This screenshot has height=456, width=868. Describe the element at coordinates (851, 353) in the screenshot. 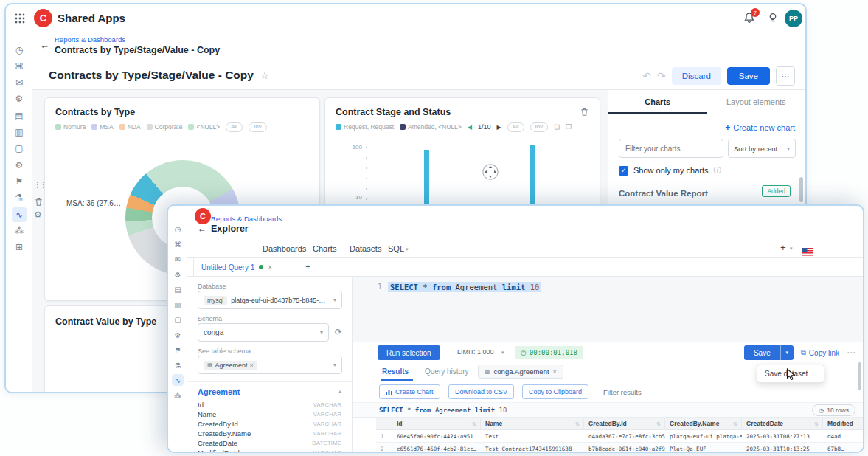

I see `more-options-icon: ⋯` at that location.